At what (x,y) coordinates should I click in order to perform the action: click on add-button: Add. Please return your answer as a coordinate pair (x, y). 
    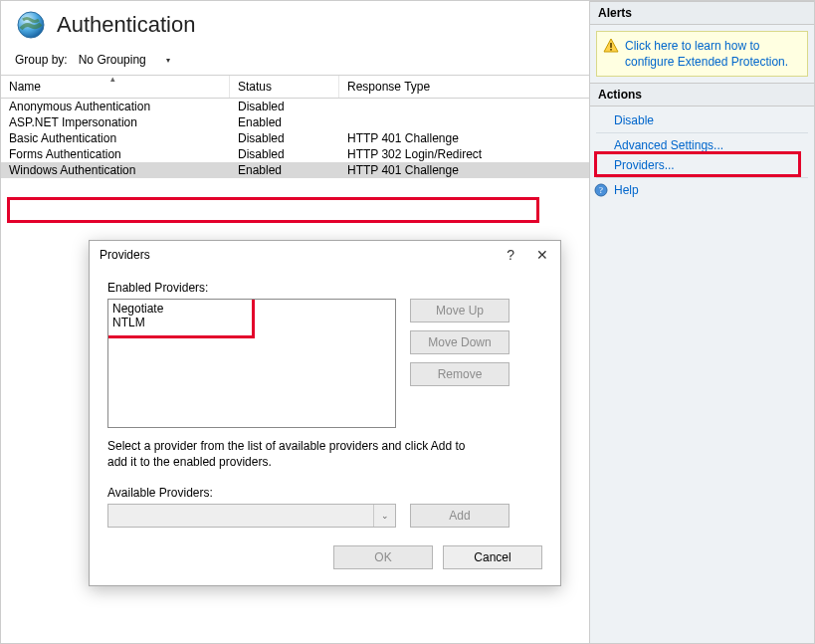
    Looking at the image, I should click on (460, 516).